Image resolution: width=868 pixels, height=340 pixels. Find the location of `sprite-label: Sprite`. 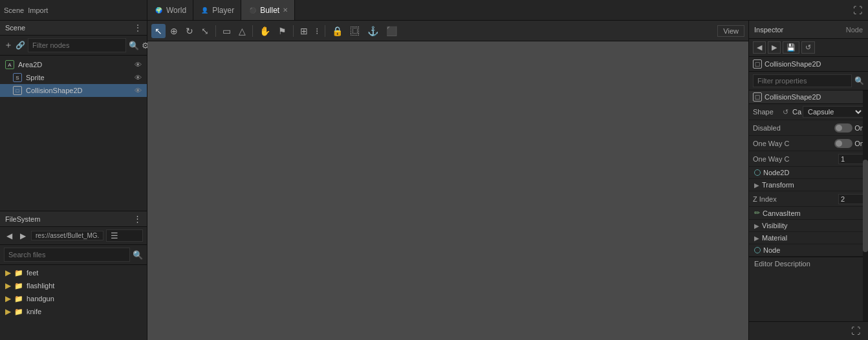

sprite-label: Sprite is located at coordinates (35, 78).